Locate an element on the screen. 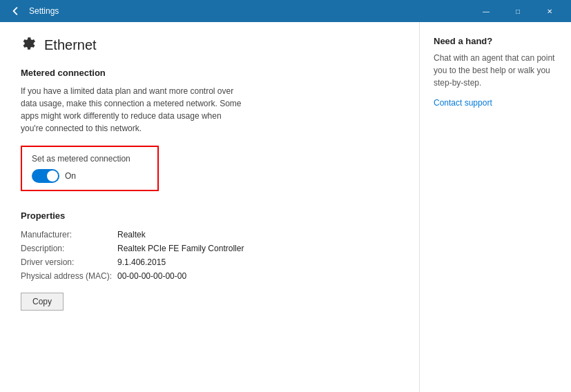  metered-toggle is located at coordinates (46, 176).